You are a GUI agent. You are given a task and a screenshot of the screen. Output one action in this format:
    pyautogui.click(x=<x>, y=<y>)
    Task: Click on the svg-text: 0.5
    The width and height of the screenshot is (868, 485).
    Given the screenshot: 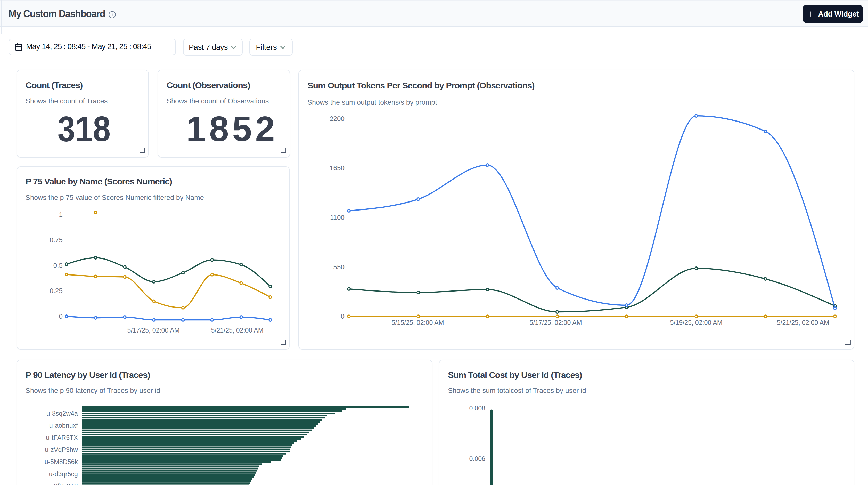 What is the action you would take?
    pyautogui.click(x=58, y=266)
    